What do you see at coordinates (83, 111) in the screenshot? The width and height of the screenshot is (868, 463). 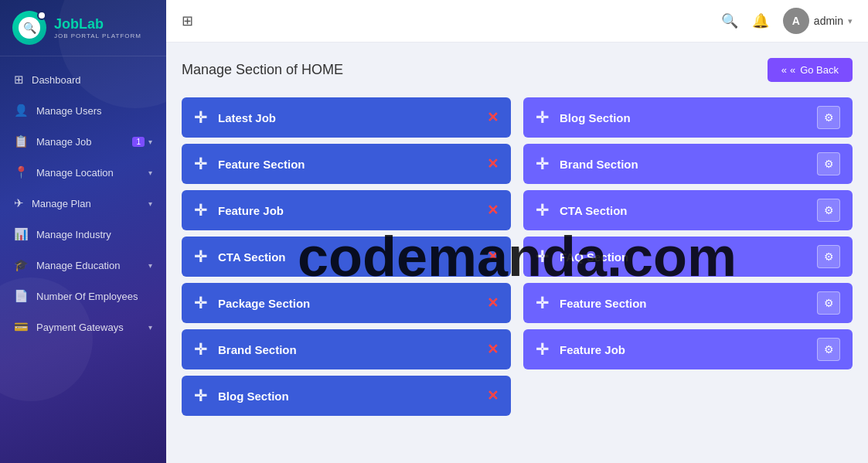 I see `sidebar-item-manage-users: 👤 Manage Users` at bounding box center [83, 111].